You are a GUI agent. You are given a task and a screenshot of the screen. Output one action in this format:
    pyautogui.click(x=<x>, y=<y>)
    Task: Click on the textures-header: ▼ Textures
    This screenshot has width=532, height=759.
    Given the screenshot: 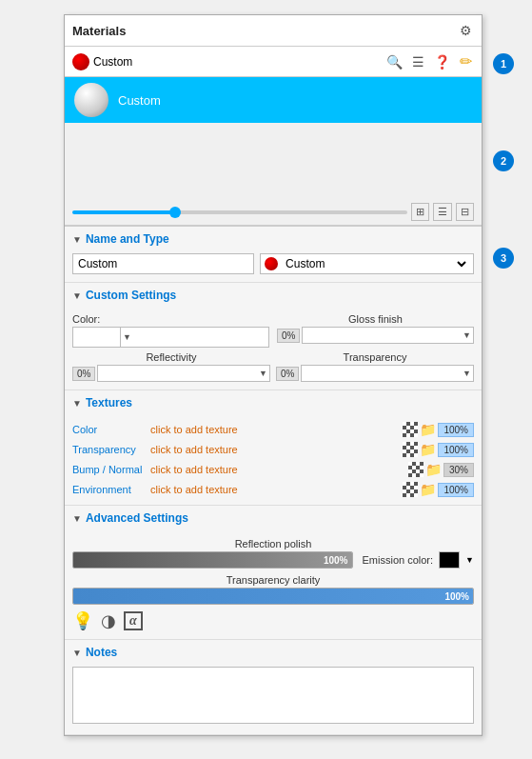 What is the action you would take?
    pyautogui.click(x=273, y=402)
    